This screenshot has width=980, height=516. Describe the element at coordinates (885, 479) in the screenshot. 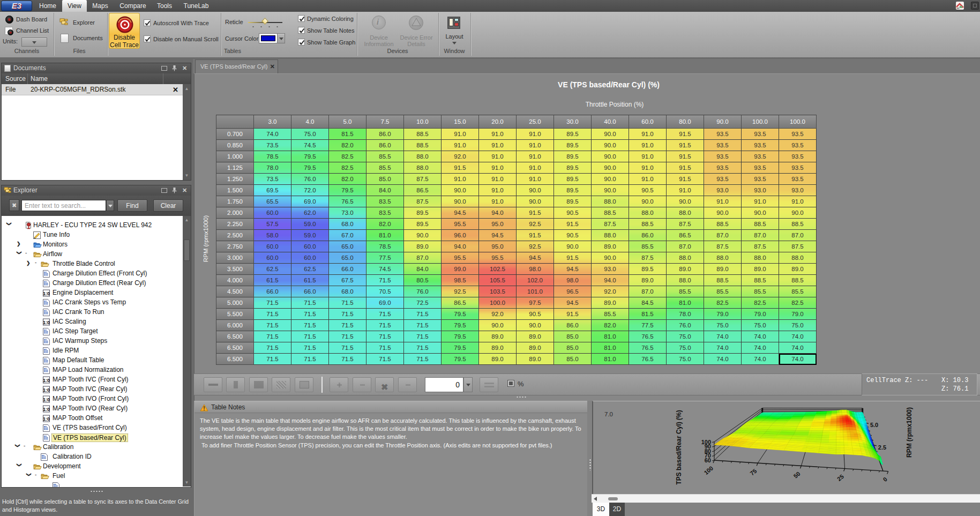

I see `svg-text: 0` at that location.